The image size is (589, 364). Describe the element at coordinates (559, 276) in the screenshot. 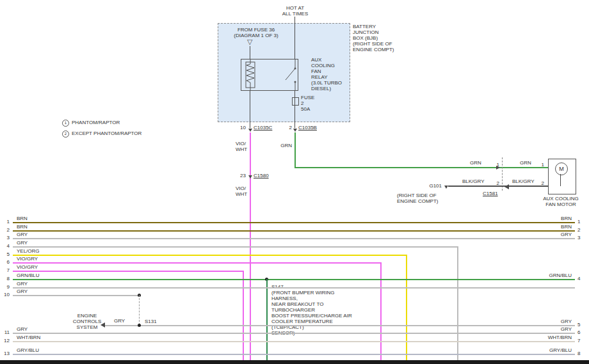

I see `row-right-label: GRN/BLU` at that location.